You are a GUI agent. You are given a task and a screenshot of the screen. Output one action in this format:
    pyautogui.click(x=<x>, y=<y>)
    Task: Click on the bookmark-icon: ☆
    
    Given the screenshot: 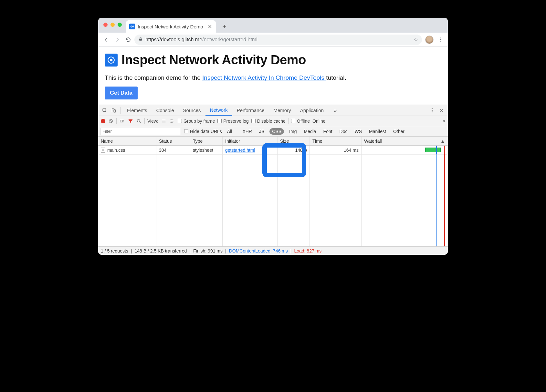 What is the action you would take?
    pyautogui.click(x=416, y=39)
    